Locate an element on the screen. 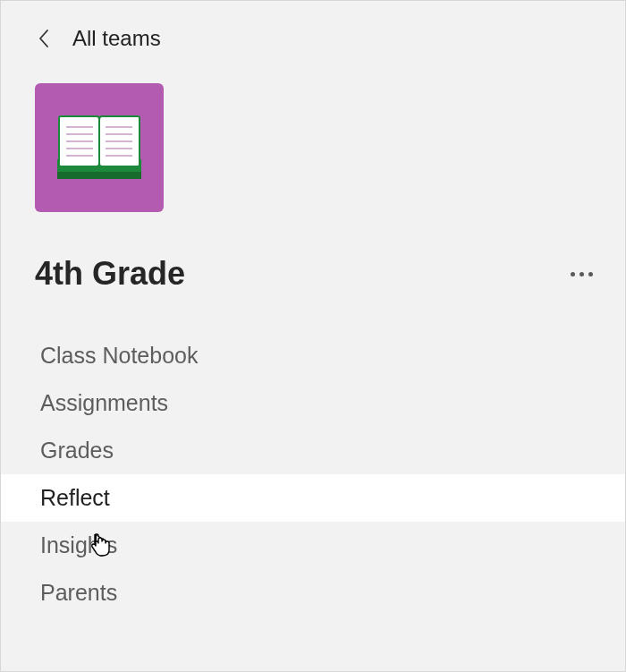  team-header: 4th Grade is located at coordinates (313, 252).